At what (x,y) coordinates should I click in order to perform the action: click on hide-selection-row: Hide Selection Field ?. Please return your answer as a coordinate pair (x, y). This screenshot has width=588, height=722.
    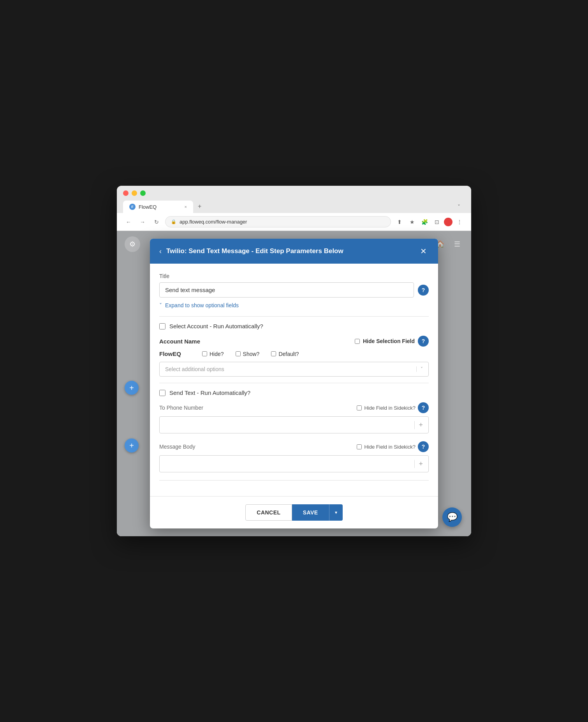
    Looking at the image, I should click on (392, 341).